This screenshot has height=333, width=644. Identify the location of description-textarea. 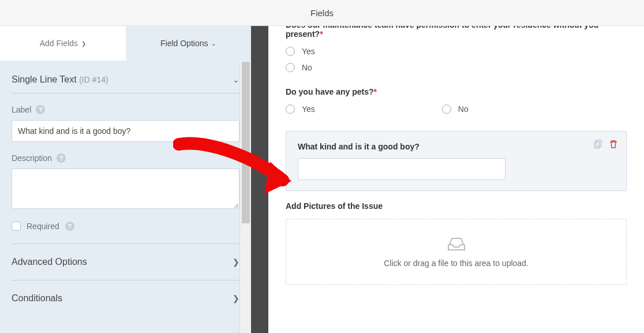
(126, 189).